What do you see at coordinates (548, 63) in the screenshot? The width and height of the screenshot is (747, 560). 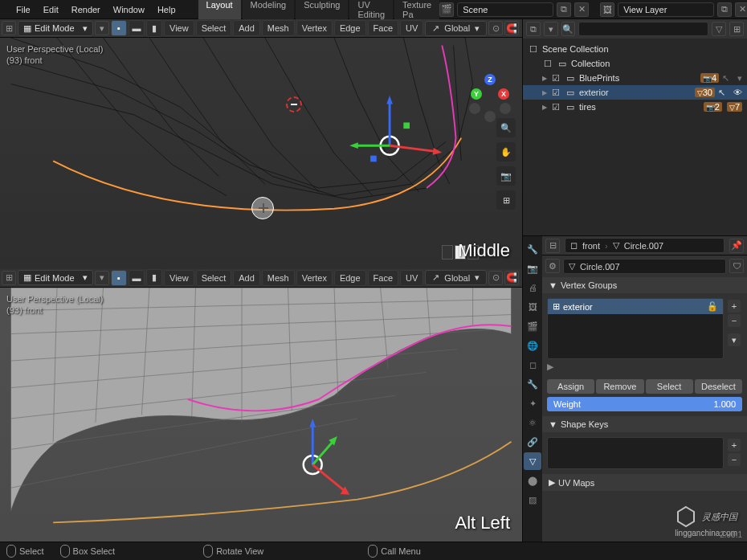 I see `checkbox-icon: ☐` at bounding box center [548, 63].